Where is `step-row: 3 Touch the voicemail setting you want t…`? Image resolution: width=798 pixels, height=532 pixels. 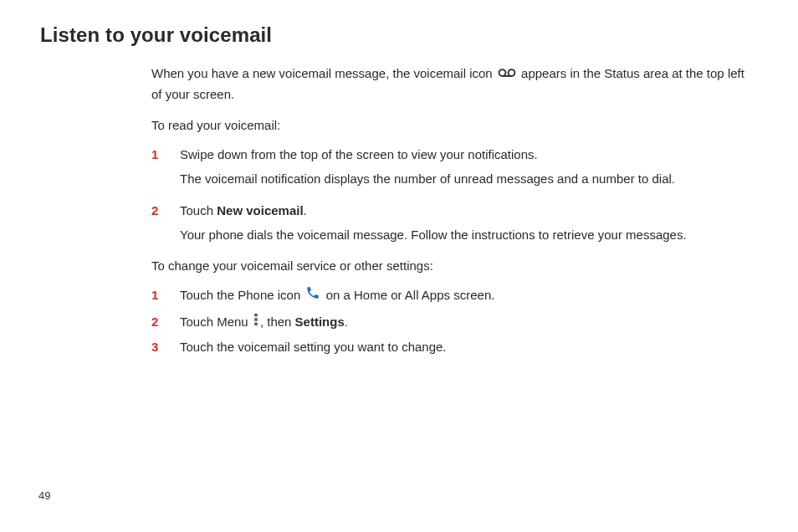
step-row: 3 Touch the voicemail setting you want t… is located at coordinates (455, 346).